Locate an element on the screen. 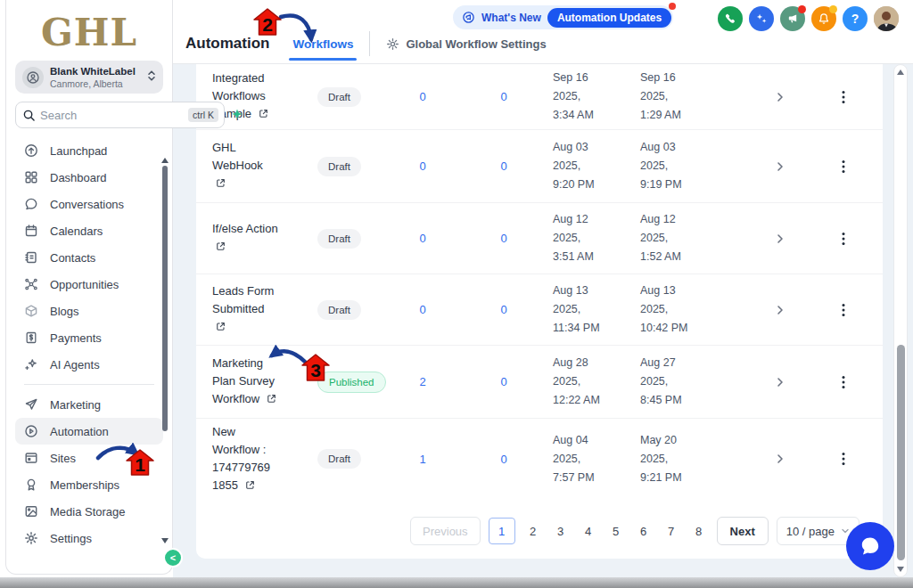 The height and width of the screenshot is (588, 913). previous-page-button: Previous is located at coordinates (446, 531).